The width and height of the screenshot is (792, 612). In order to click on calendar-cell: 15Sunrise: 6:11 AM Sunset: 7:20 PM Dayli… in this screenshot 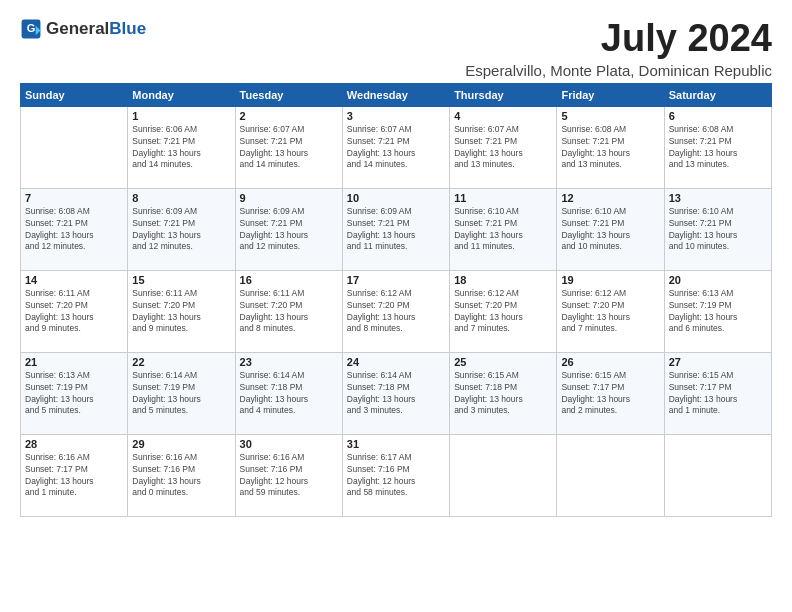, I will do `click(182, 311)`.